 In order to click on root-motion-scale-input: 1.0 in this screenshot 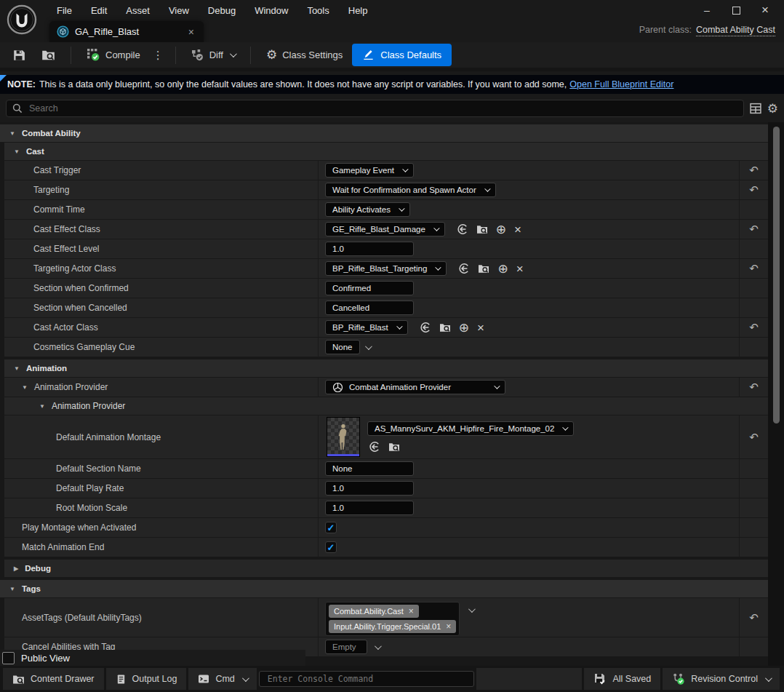, I will do `click(369, 508)`.